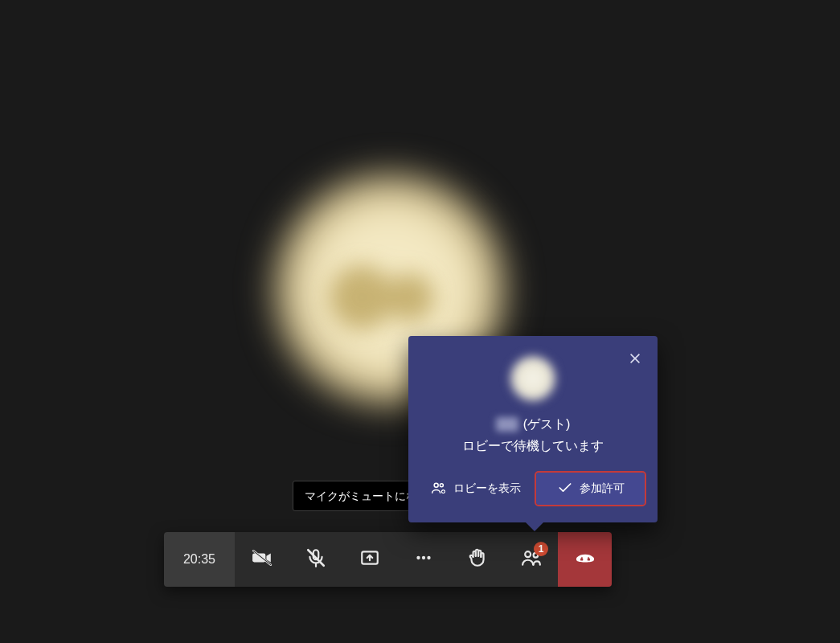 The image size is (840, 643). What do you see at coordinates (533, 435) in the screenshot?
I see `lobby-message: (ゲスト) ロビーで待機しています` at bounding box center [533, 435].